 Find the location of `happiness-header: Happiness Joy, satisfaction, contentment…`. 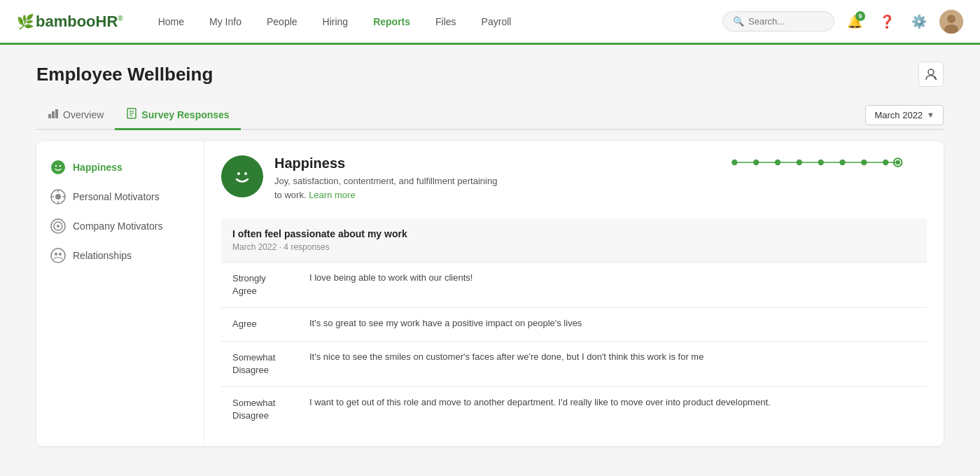

happiness-header: Happiness Joy, satisfaction, contentment… is located at coordinates (574, 178).